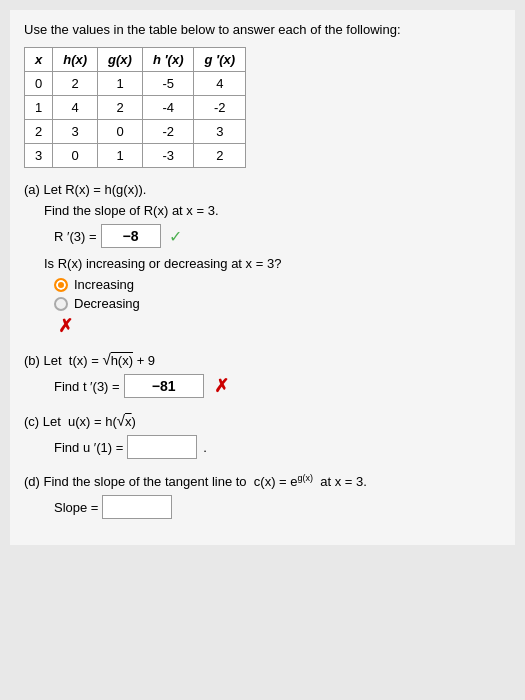 Image resolution: width=525 pixels, height=700 pixels. Describe the element at coordinates (262, 436) in the screenshot. I see `part-c-section: (c) Let u(x) = h(√x) Find u ′(1) = .` at that location.